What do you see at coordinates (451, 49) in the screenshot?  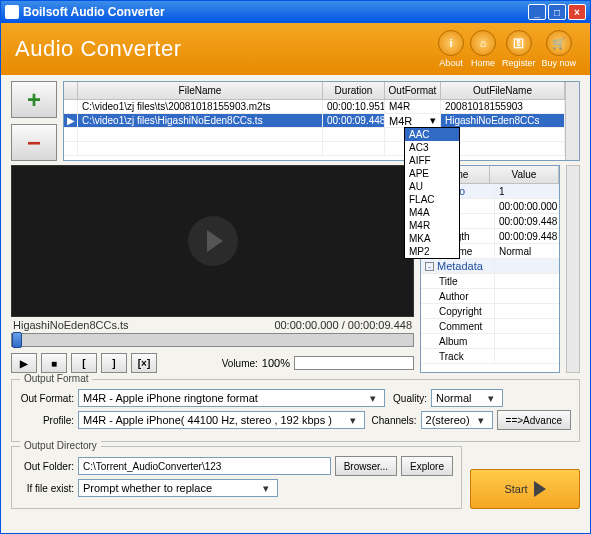 I see `about-button: i About` at bounding box center [451, 49].